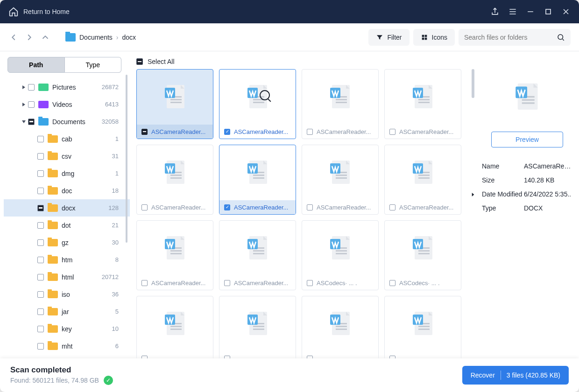 This screenshot has width=579, height=392. What do you see at coordinates (67, 121) in the screenshot?
I see `sidebar-item-documents: Documents32058` at bounding box center [67, 121].